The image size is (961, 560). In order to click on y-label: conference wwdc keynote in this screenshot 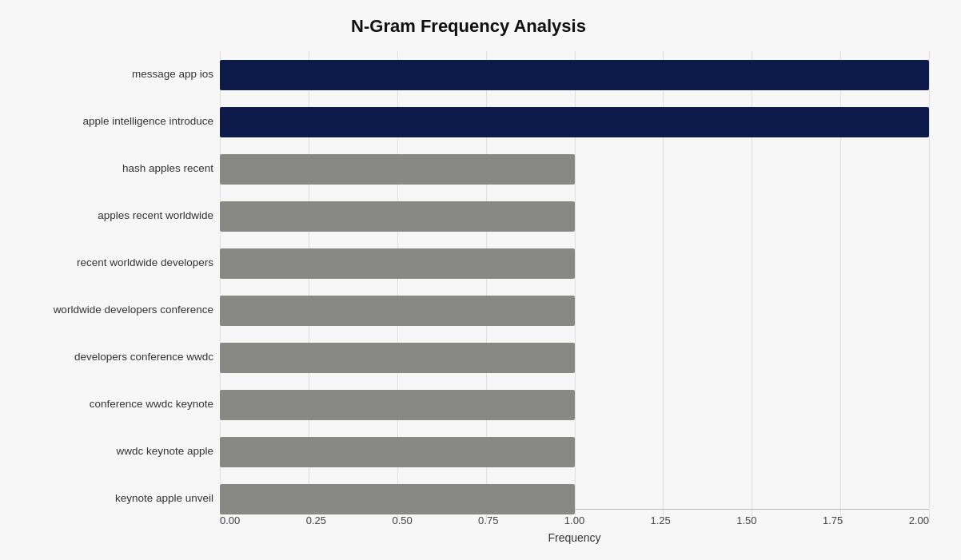, I will do `click(110, 404)`.